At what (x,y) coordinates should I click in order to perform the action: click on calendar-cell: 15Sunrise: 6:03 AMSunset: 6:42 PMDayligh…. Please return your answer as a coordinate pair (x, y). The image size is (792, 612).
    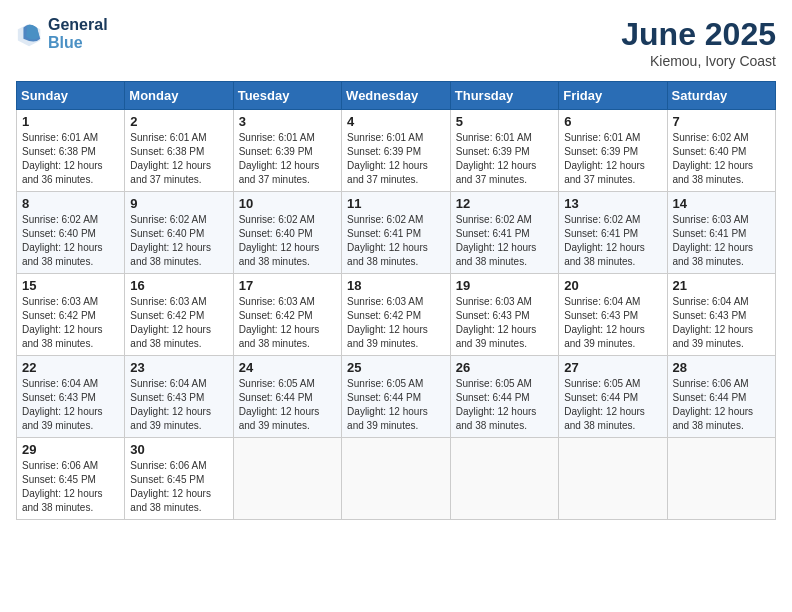
    Looking at the image, I should click on (71, 315).